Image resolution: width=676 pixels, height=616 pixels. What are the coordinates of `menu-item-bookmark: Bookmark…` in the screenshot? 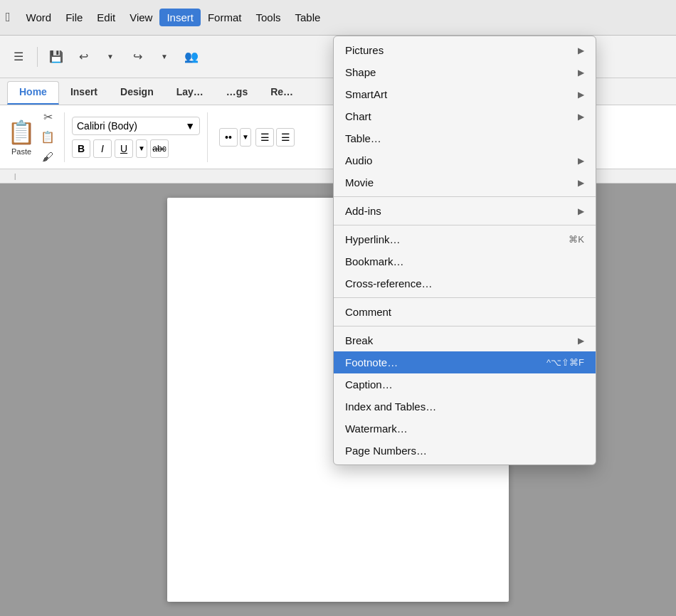 It's located at (465, 262).